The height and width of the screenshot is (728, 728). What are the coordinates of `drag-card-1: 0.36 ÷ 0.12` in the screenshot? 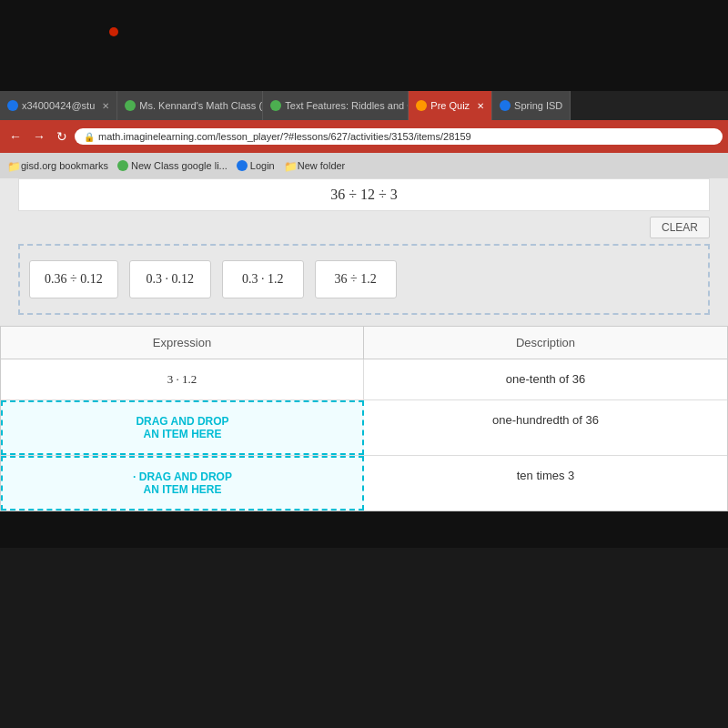 It's located at (74, 279).